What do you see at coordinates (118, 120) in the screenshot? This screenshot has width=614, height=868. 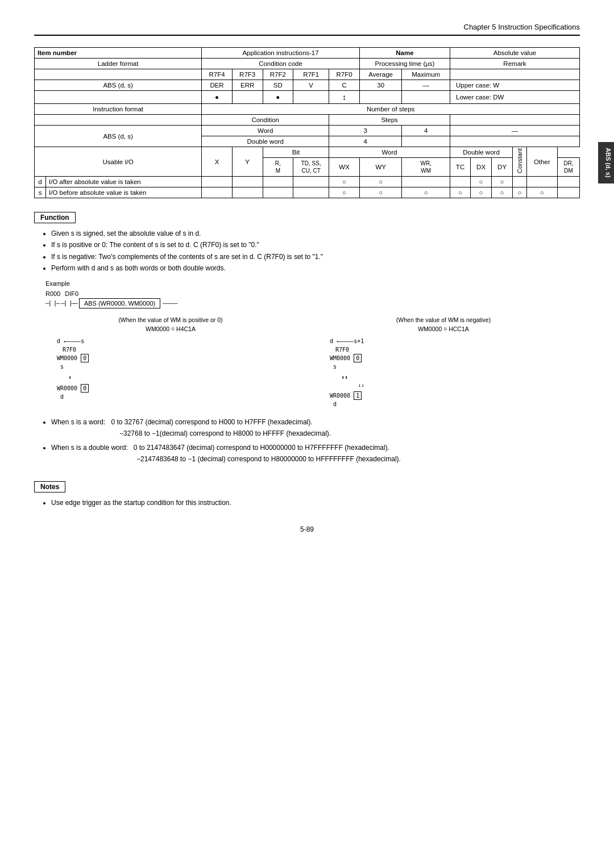 I see `empty3` at bounding box center [118, 120].